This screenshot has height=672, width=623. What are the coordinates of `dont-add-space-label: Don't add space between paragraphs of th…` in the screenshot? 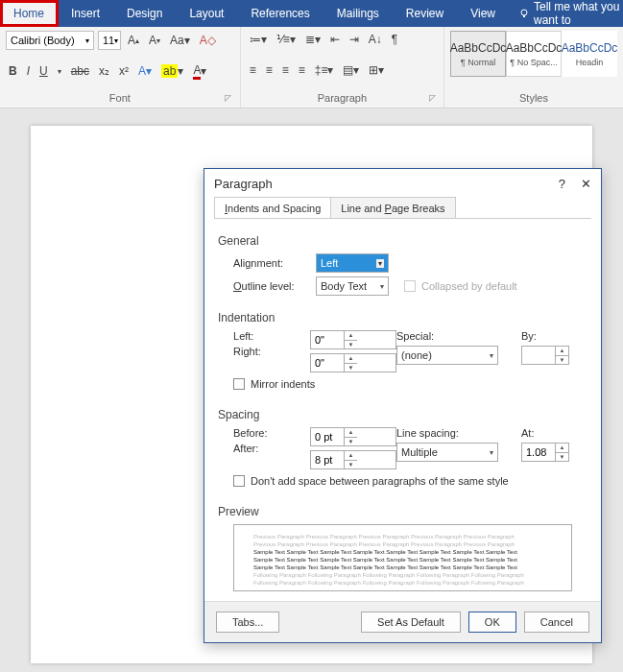 It's located at (380, 481).